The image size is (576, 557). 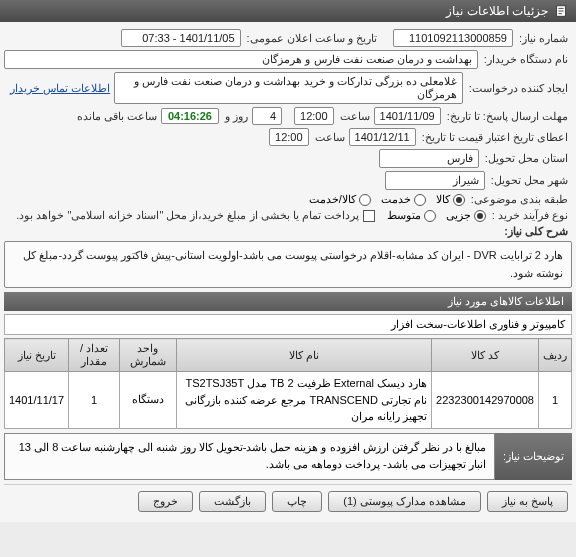 What do you see at coordinates (525, 60) in the screenshot?
I see `buyer-label: نام دستگاه خریدار:` at bounding box center [525, 60].